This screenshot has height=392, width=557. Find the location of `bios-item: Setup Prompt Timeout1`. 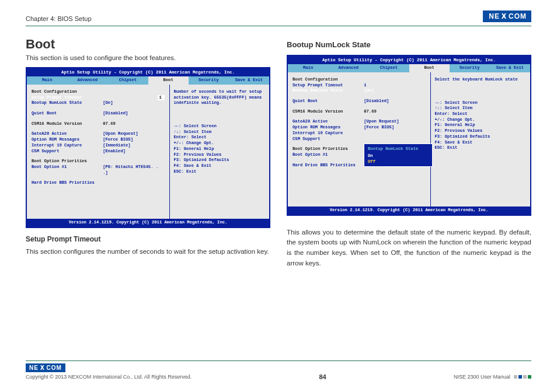

bios-item: Setup Prompt Timeout1 is located at coordinates (359, 86).